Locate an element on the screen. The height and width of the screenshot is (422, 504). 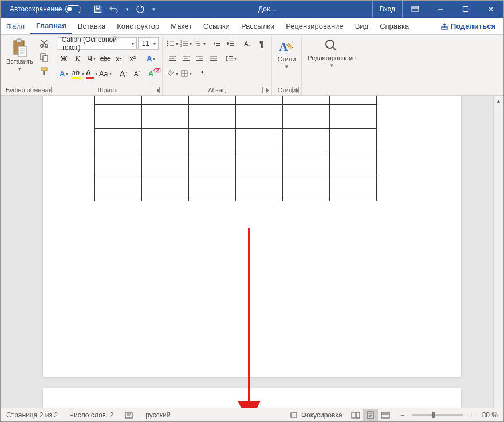
strike-button: abc is located at coordinates (105, 58).